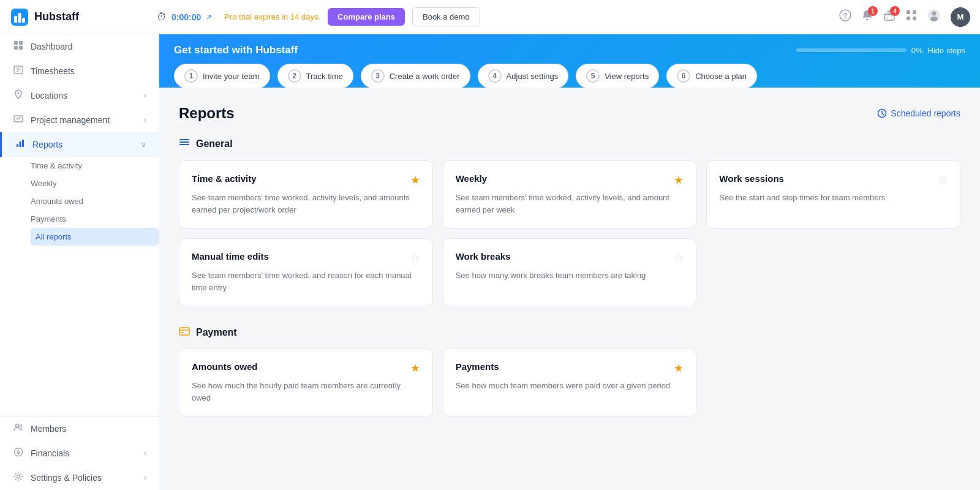  Describe the element at coordinates (184, 17) in the screenshot. I see `timer-section: ⏱ 0:00:00 ↗` at that location.